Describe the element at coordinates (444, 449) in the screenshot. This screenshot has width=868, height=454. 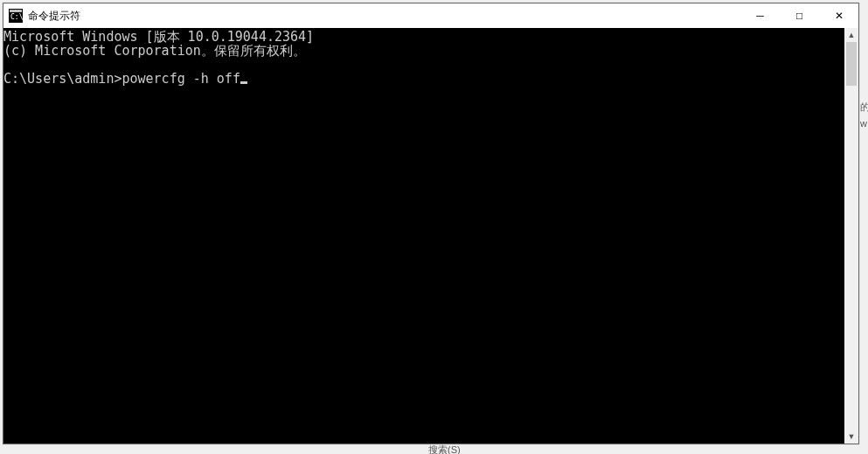
I see `background-text: 搜索(S)` at that location.